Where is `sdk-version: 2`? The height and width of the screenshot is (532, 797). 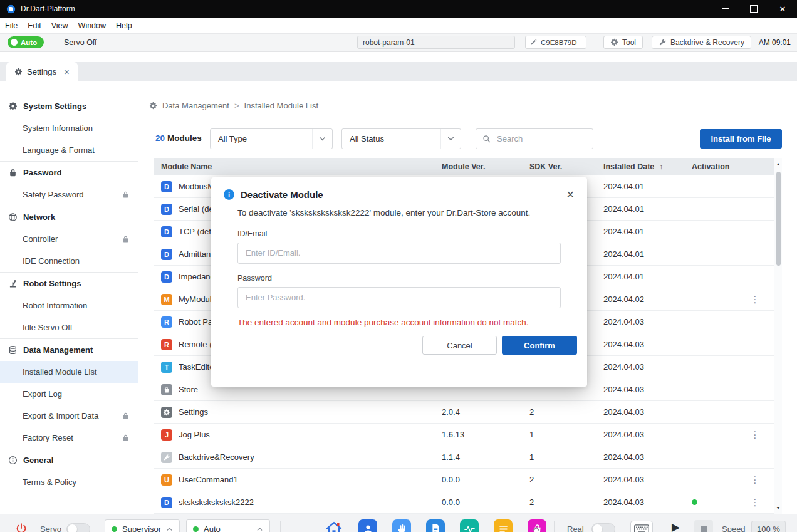 sdk-version: 2 is located at coordinates (563, 412).